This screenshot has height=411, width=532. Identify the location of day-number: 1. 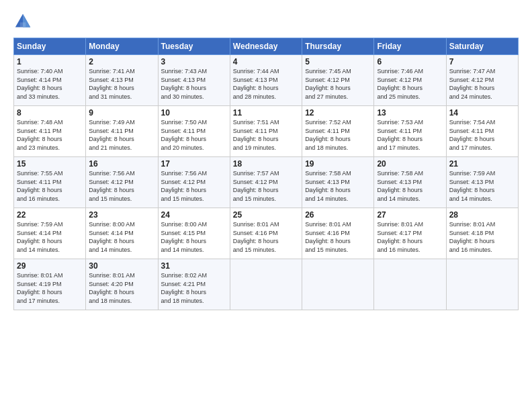
(50, 62).